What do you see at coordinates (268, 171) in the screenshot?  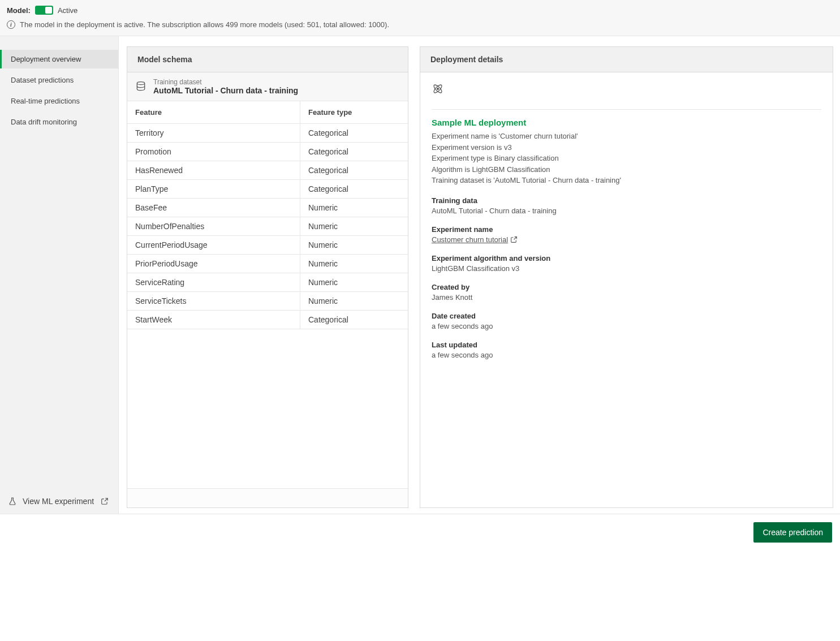 I see `feature-row: HasRenewedCategorical` at bounding box center [268, 171].